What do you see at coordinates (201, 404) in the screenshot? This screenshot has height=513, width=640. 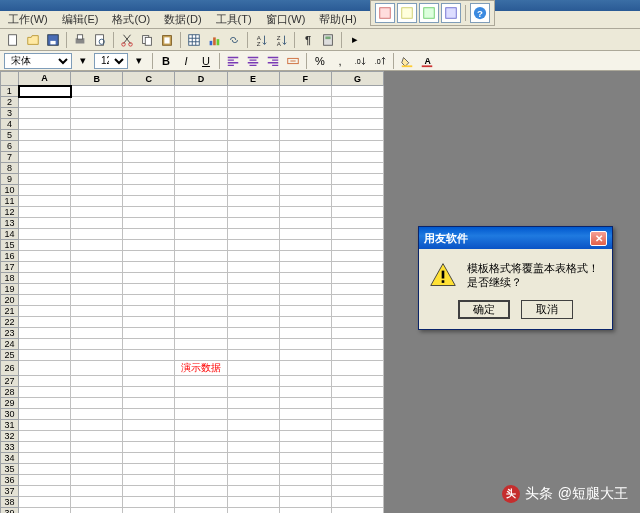 I see `cell-D29` at bounding box center [201, 404].